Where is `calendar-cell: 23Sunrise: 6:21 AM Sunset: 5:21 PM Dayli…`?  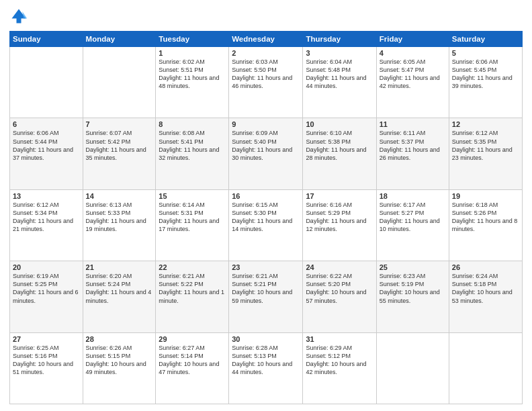 calendar-cell: 23Sunrise: 6:21 AM Sunset: 5:21 PM Dayli… is located at coordinates (266, 297).